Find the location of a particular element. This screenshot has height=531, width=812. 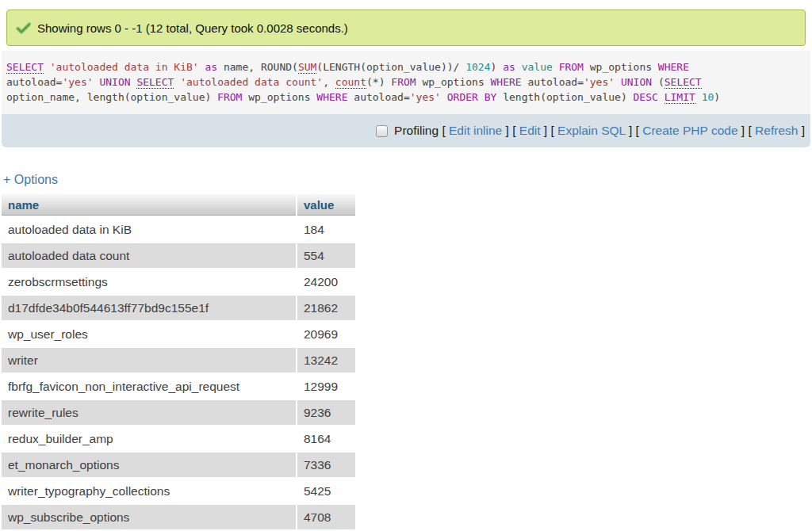

cell-name: wp_user_roles is located at coordinates (149, 334).